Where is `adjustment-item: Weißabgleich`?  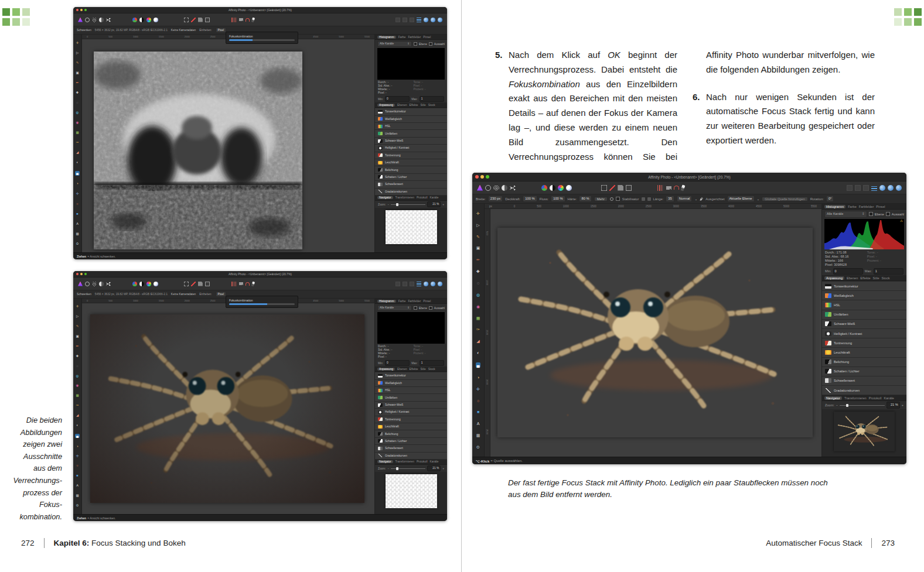 adjustment-item: Weißabgleich is located at coordinates (411, 119).